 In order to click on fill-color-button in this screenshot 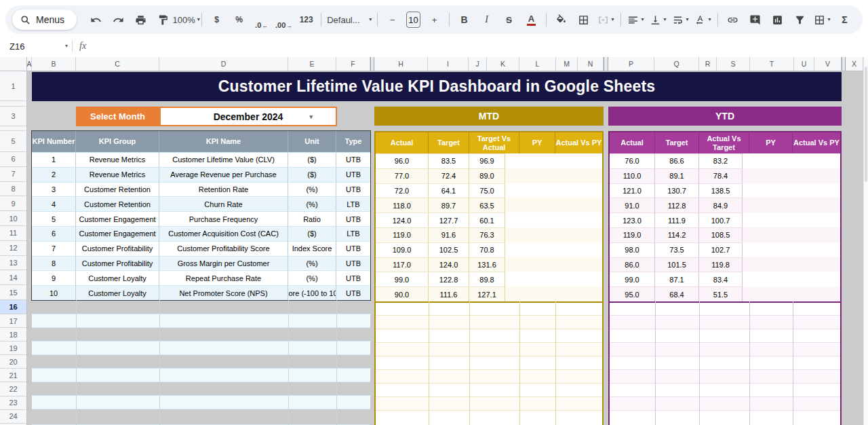, I will do `click(561, 20)`.